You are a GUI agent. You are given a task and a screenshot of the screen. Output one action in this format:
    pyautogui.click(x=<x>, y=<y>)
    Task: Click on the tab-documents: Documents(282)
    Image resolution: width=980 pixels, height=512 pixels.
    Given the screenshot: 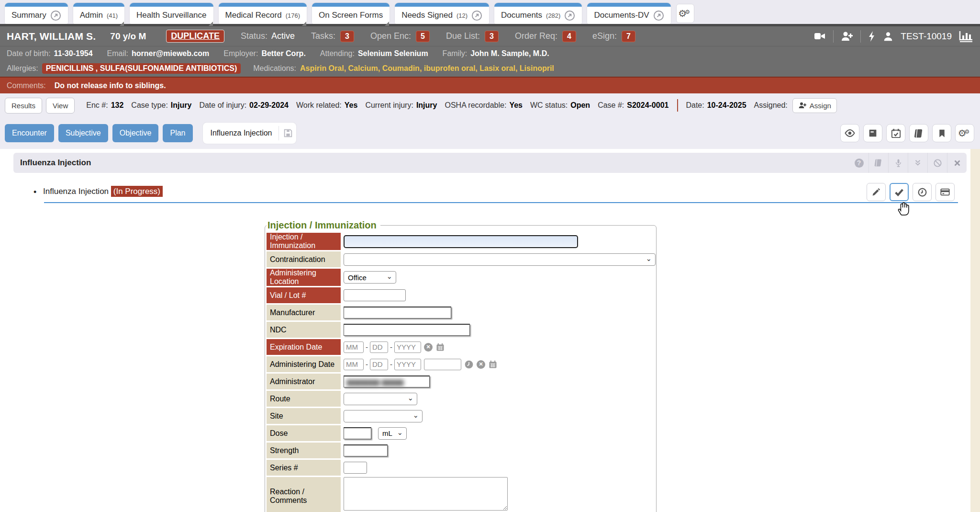 What is the action you would take?
    pyautogui.click(x=538, y=13)
    